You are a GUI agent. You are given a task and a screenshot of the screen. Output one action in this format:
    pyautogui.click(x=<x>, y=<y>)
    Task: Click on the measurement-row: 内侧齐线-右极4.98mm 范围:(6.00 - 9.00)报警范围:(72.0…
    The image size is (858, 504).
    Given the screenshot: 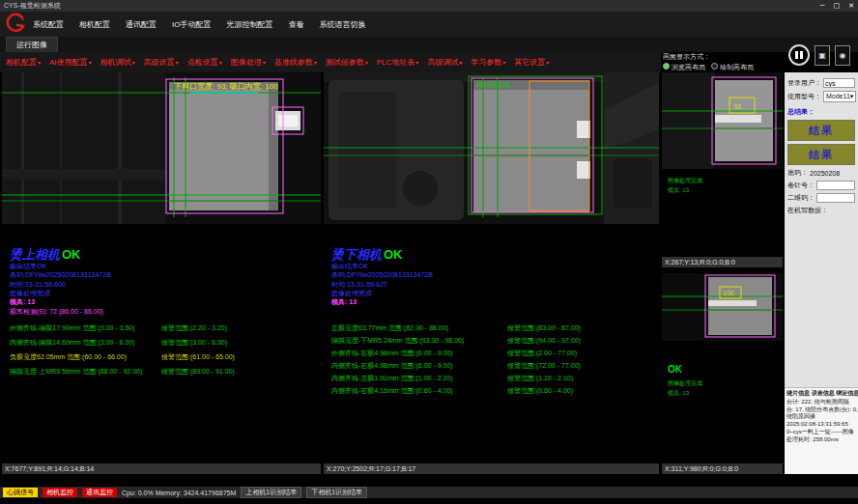 What is the action you would take?
    pyautogui.click(x=495, y=367)
    